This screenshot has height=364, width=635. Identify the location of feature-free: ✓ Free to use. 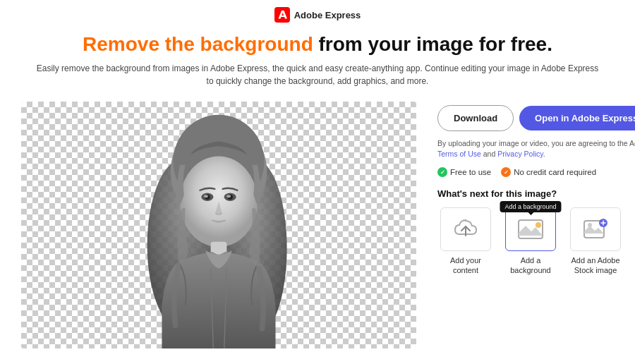
(464, 172).